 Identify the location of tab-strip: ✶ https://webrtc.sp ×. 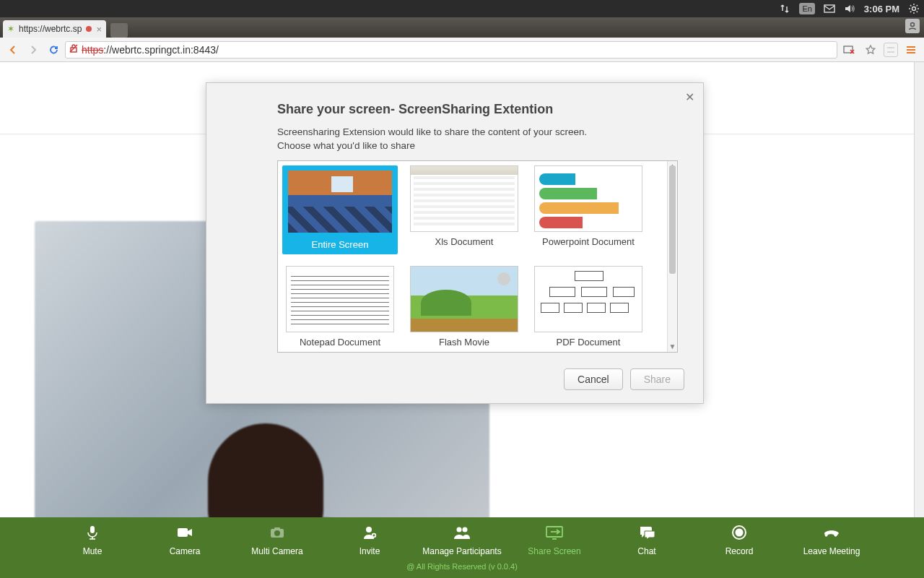
(462, 27).